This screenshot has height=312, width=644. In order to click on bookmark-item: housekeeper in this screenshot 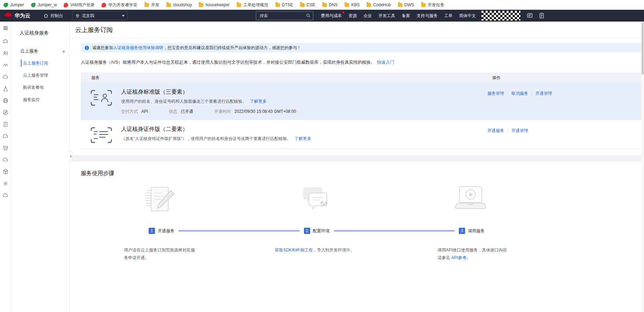, I will do `click(214, 5)`.